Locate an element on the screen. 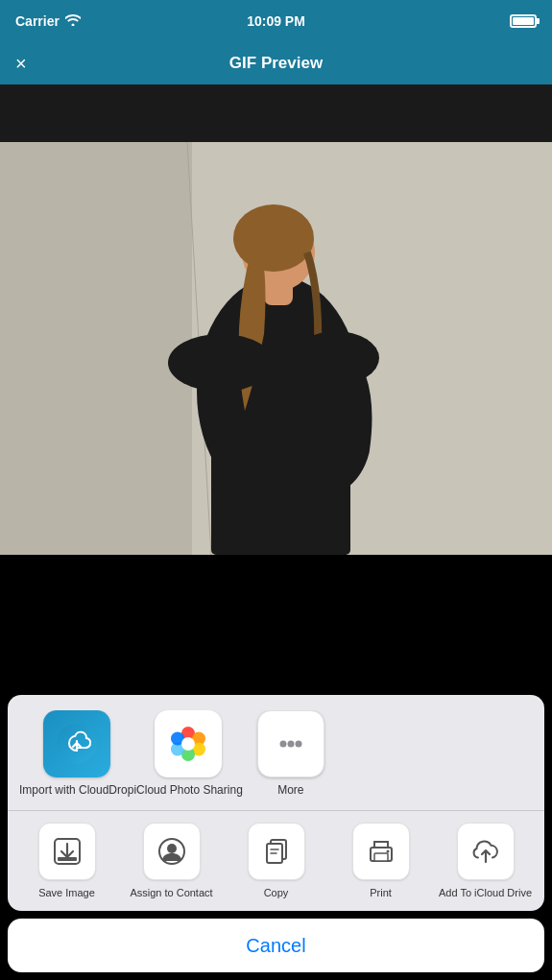 The image size is (552, 980). share-app-clouddrop: Import with CloudDrop is located at coordinates (77, 754).